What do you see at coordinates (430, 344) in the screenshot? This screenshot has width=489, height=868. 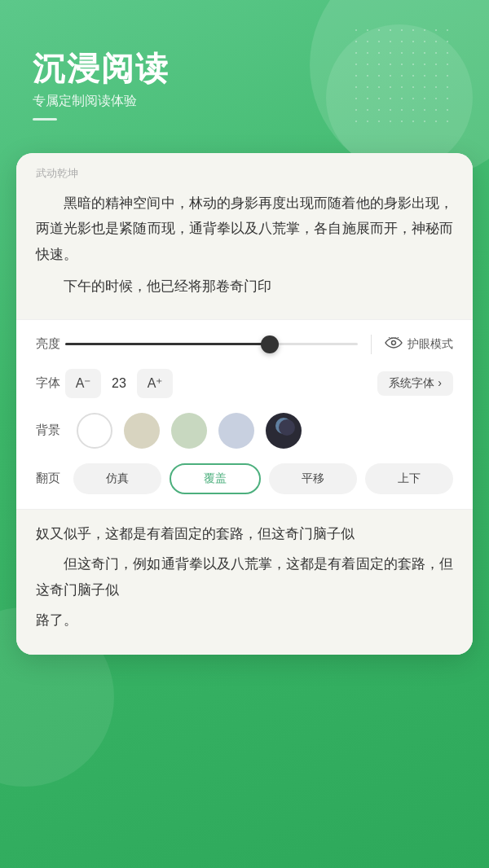 I see `eye-mode-label: 护眼模式` at bounding box center [430, 344].